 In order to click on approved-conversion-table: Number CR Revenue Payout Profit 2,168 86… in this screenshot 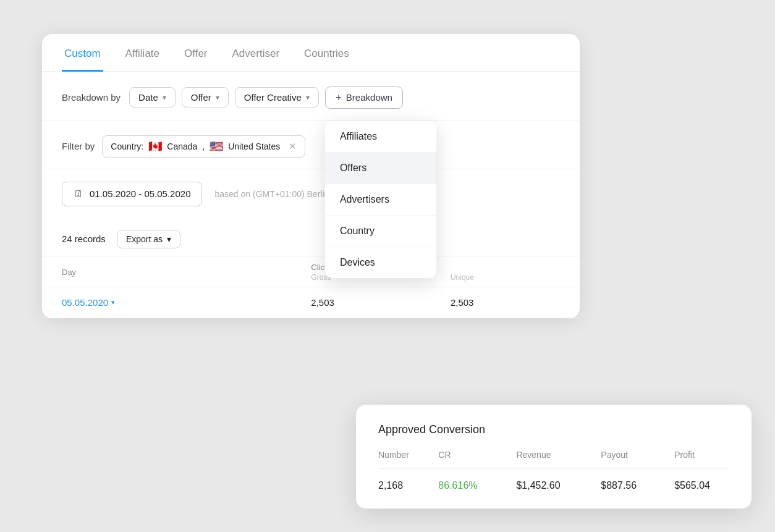, I will do `click(554, 471)`.